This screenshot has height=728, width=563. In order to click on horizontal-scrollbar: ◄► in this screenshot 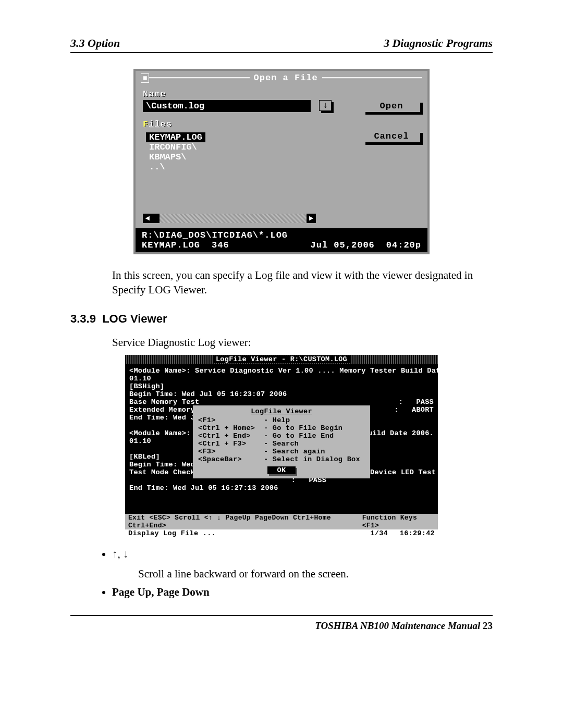, I will do `click(229, 218)`.